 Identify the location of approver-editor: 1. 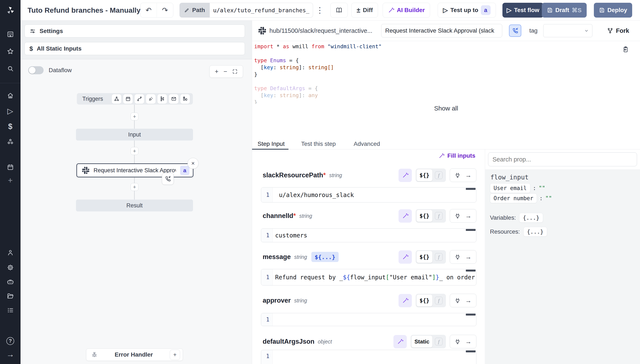
(369, 320).